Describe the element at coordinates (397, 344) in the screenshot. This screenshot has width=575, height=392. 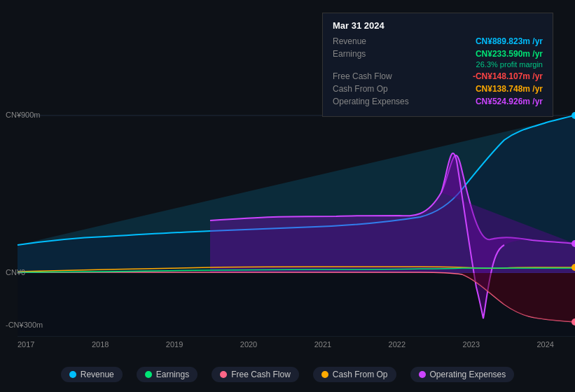
I see `x-label-2022: 2022` at that location.